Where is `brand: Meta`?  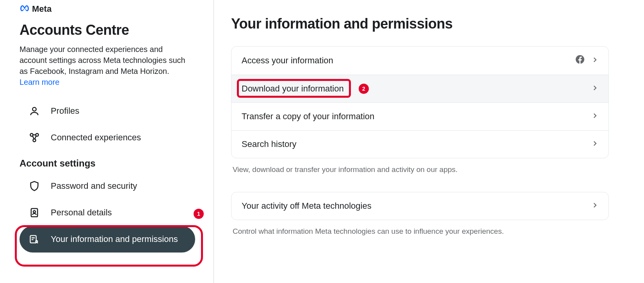
brand: Meta is located at coordinates (116, 9).